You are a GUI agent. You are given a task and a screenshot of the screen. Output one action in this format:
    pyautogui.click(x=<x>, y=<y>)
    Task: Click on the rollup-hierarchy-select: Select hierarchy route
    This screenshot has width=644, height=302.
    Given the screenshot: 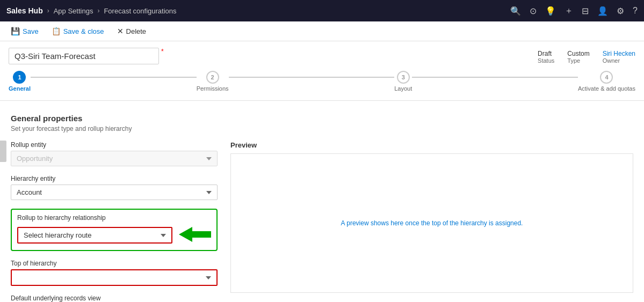 What is the action you would take?
    pyautogui.click(x=95, y=235)
    